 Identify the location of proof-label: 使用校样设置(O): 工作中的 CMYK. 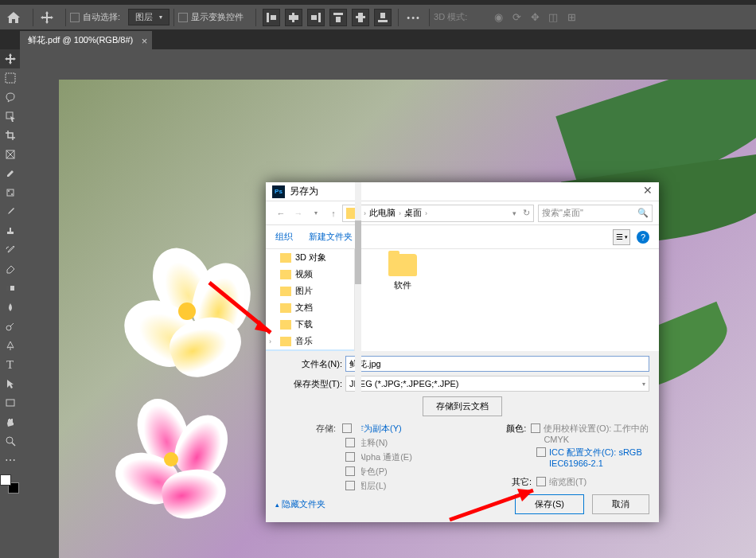
(597, 433).